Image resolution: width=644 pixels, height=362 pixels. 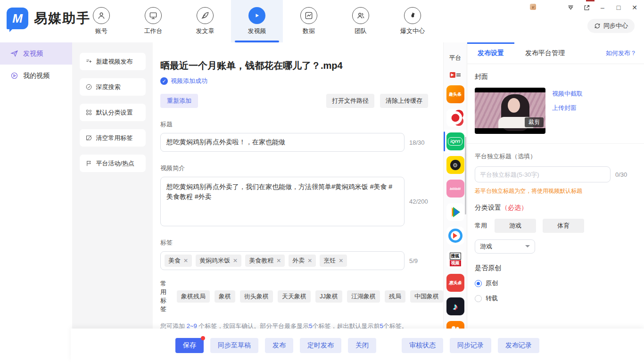 What do you see at coordinates (89, 163) in the screenshot?
I see `activity-flag-icon` at bounding box center [89, 163].